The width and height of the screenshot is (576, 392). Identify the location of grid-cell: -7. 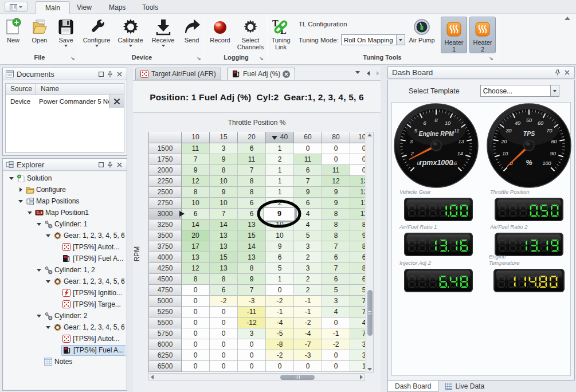
(308, 345).